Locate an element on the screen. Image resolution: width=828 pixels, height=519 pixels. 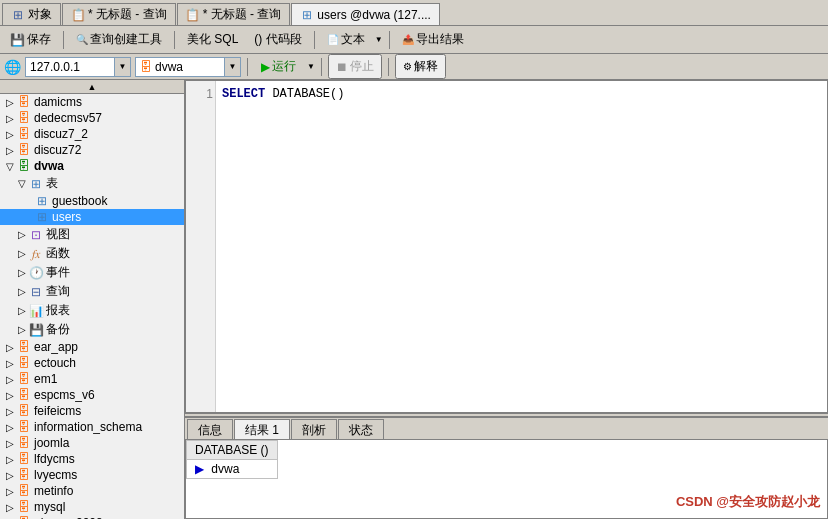
db-icon-lfdycms: 🗄 is located at coordinates (24, 459).